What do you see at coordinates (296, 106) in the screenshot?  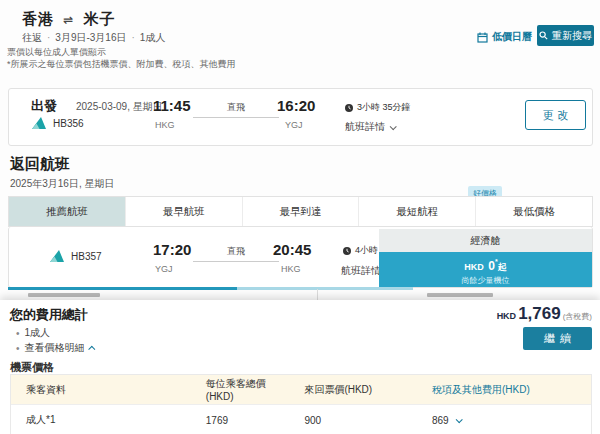 I see `departure-arr-time: 16:20` at bounding box center [296, 106].